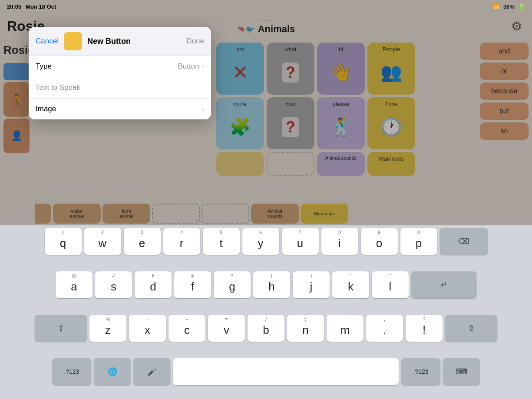  What do you see at coordinates (509, 7) in the screenshot?
I see `battery-text: 38%` at bounding box center [509, 7].